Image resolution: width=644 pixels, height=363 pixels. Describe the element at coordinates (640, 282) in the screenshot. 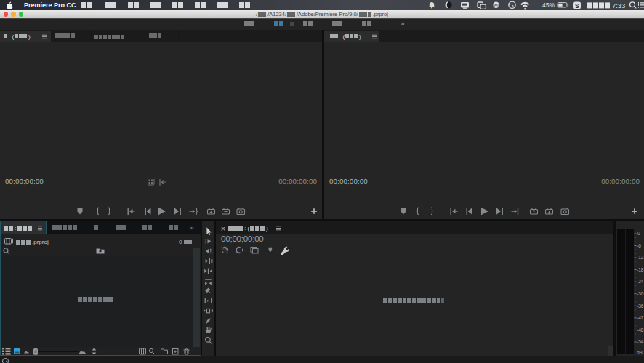

I see `svg-text: -24` at that location.